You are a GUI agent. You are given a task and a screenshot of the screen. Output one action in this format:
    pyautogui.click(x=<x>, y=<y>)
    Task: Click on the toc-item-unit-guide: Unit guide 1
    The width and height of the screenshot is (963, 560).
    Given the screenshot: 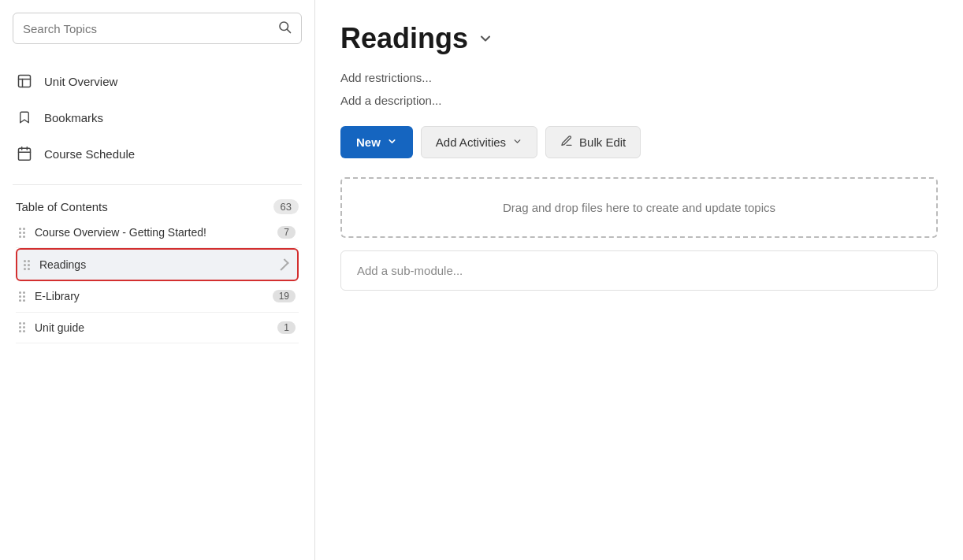 What is the action you would take?
    pyautogui.click(x=158, y=328)
    